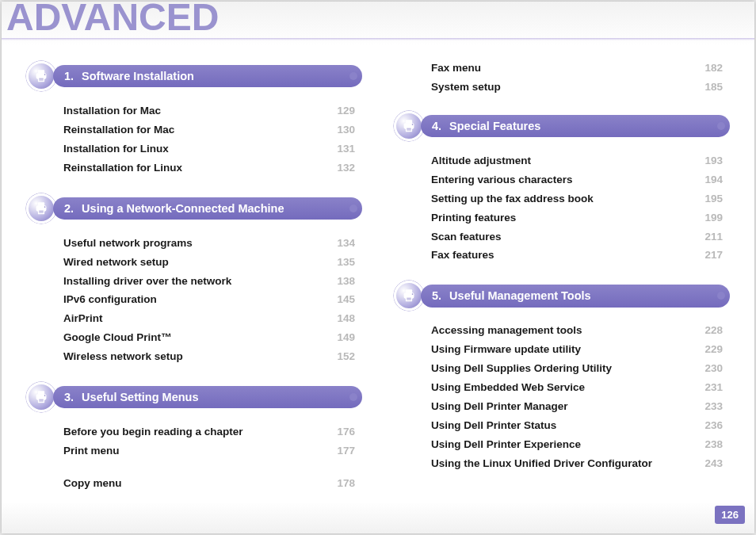 The height and width of the screenshot is (535, 756). Describe the element at coordinates (507, 331) in the screenshot. I see `toc-entry-title: Accessing management tools` at that location.